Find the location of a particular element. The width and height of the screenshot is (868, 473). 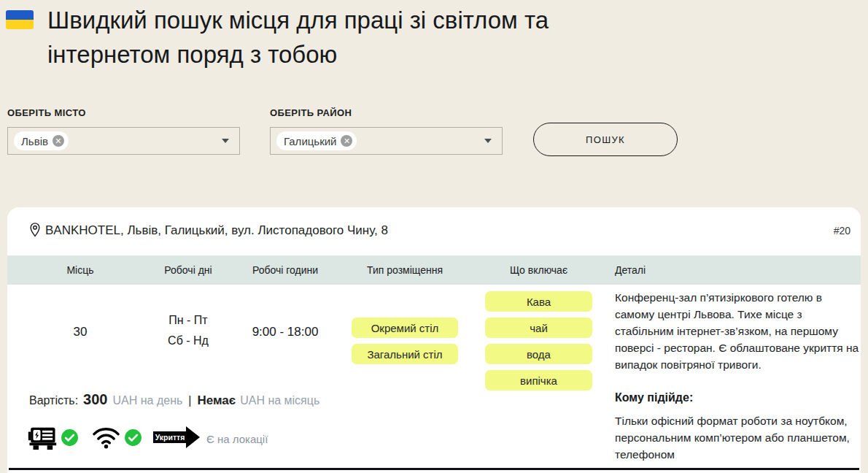

page-title-line1: Швидкий пошук місця для праці зі світлом… is located at coordinates (298, 20).